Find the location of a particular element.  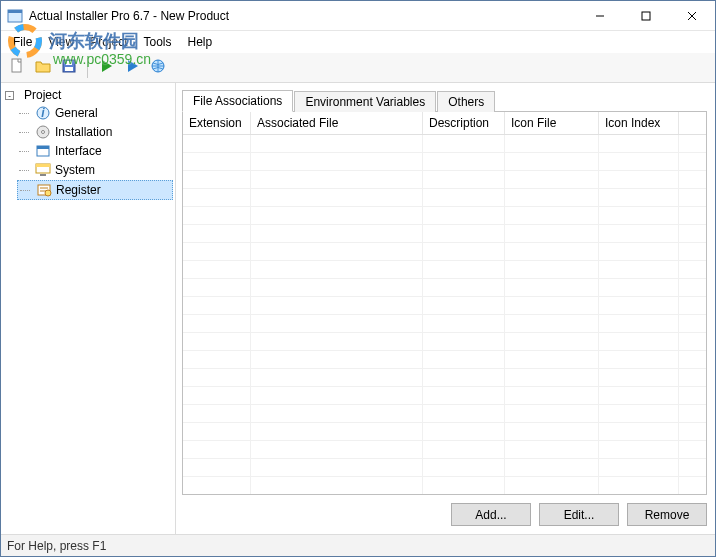

tab-environment-variables: Environment Variables is located at coordinates (365, 102).